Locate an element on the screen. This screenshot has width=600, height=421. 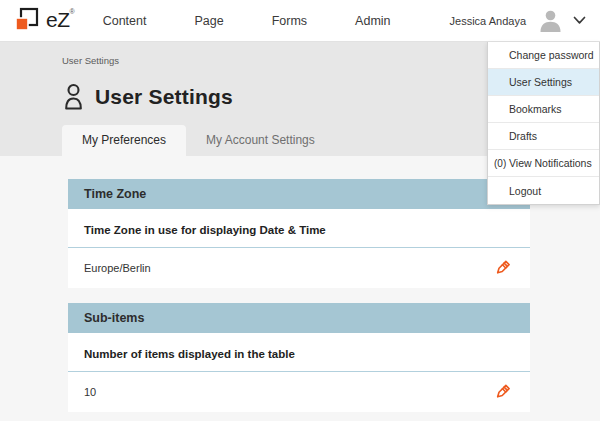
menu-item-label: View Notifications is located at coordinates (550, 163).